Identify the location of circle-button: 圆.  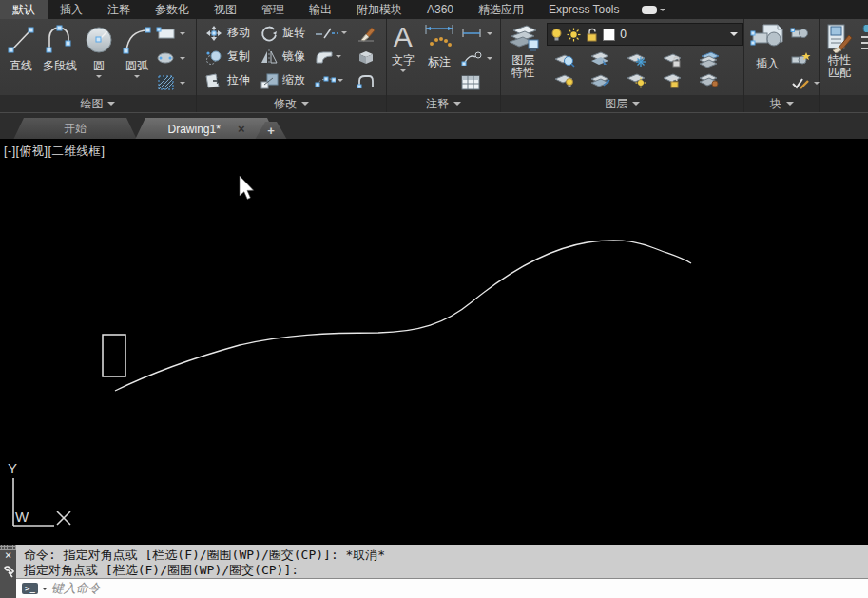
(99, 50).